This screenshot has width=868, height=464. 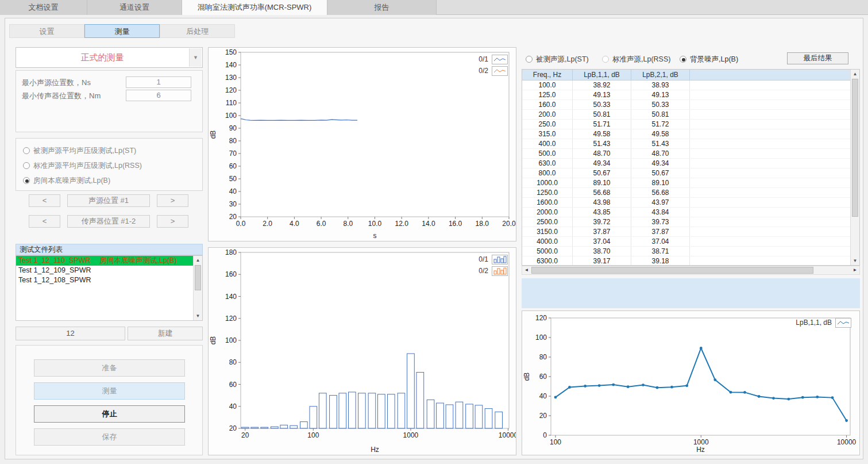 What do you see at coordinates (686, 183) in the screenshot?
I see `table-row: 1000.089.1089.10` at bounding box center [686, 183].